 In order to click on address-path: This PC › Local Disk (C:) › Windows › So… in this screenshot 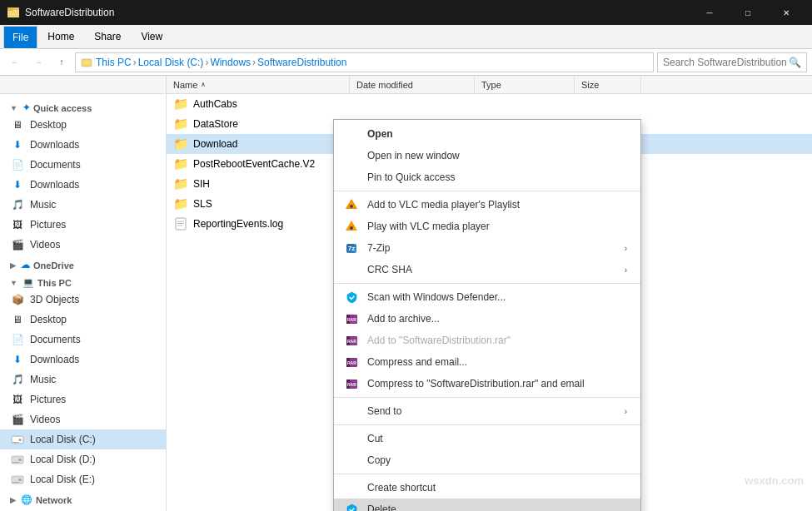, I will do `click(365, 62)`.